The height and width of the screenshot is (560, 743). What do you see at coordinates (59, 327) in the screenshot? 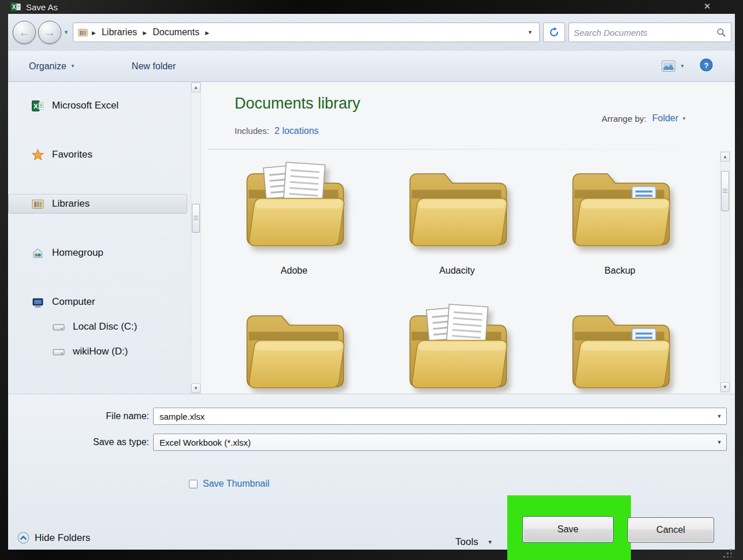
I see `disk-drive-icon` at bounding box center [59, 327].